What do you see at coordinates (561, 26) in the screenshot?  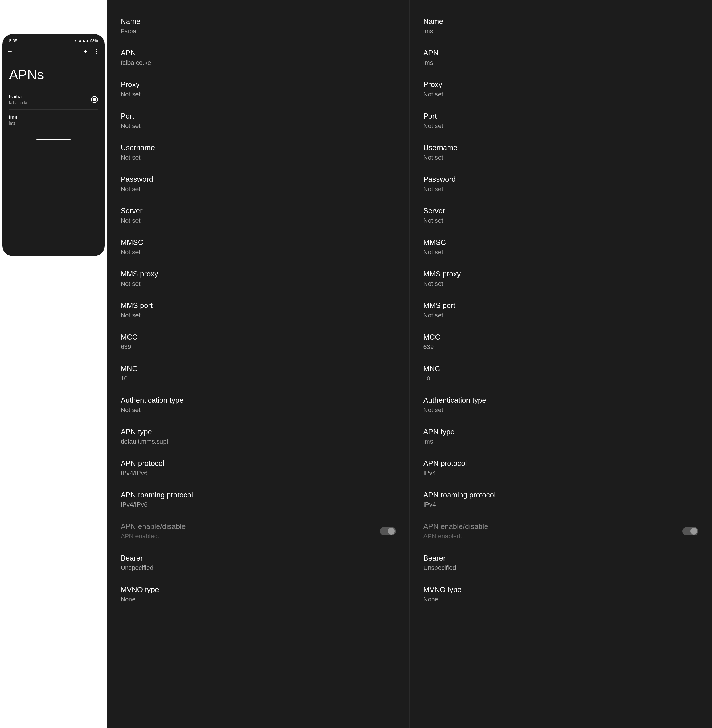 I see `detail-field: Nameims` at bounding box center [561, 26].